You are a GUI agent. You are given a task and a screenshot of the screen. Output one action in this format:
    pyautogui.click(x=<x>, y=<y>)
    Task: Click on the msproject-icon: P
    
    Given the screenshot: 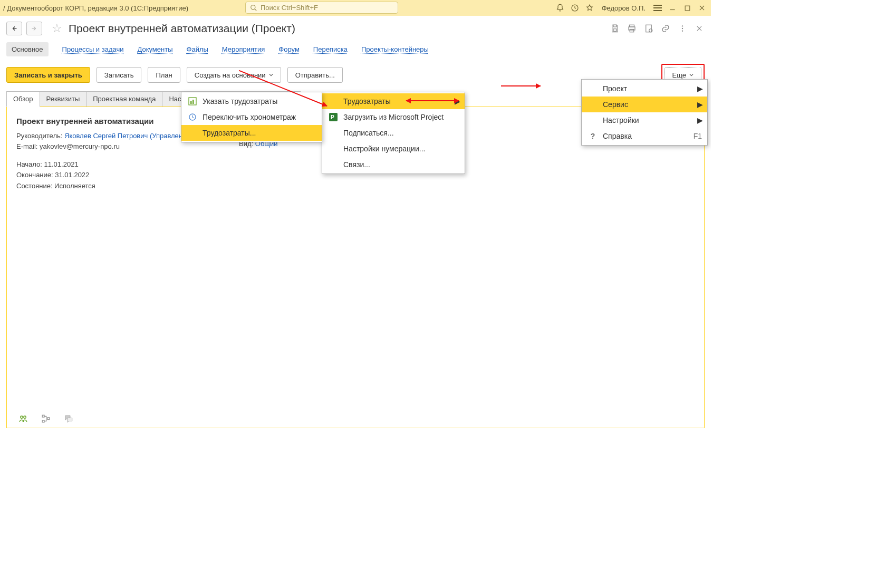 What is the action you would take?
    pyautogui.click(x=333, y=117)
    